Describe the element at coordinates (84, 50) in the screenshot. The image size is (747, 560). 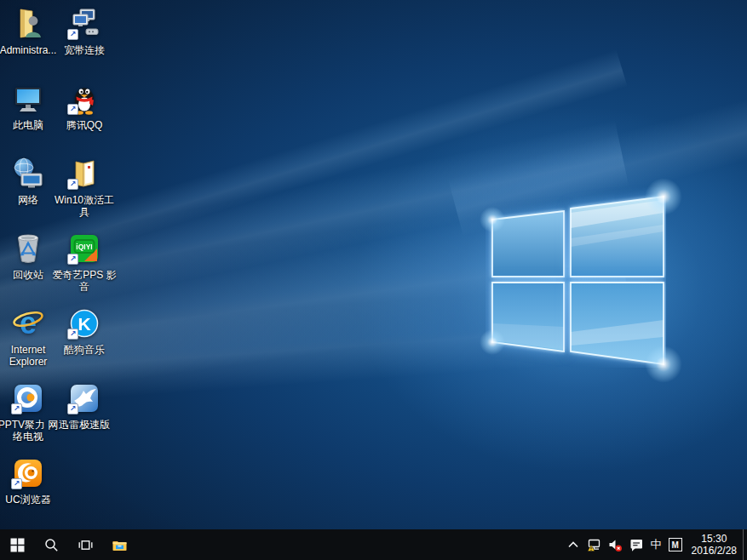
I see `desktop-icon-label: 宽带连接` at that location.